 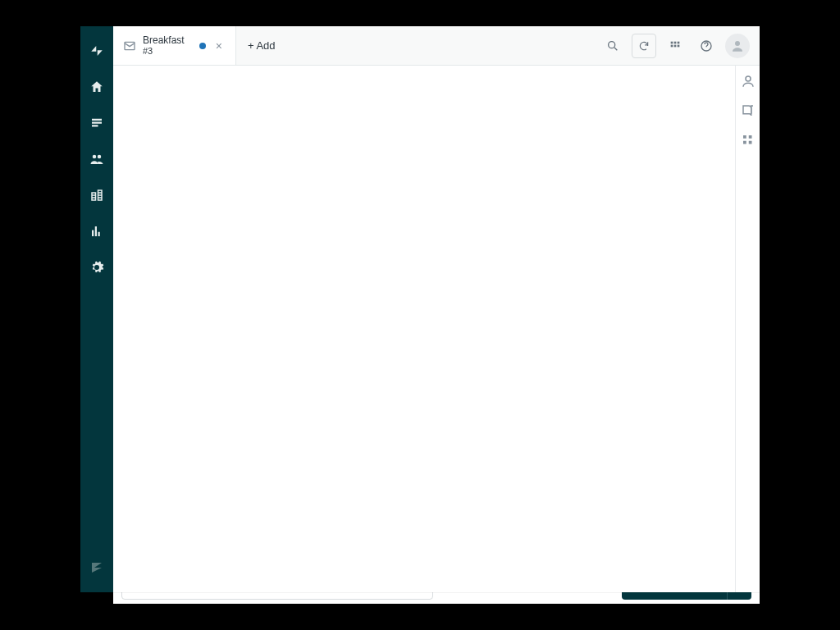 I want to click on apps-grid-icon, so click(x=675, y=46).